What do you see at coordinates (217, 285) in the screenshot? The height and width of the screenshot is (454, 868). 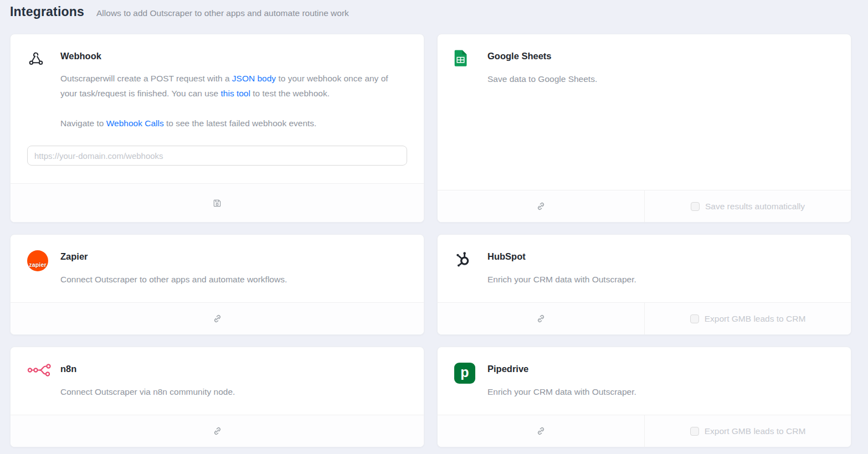 I see `card-zapier: zapier Zapier Connect Outscraper to othe…` at bounding box center [217, 285].